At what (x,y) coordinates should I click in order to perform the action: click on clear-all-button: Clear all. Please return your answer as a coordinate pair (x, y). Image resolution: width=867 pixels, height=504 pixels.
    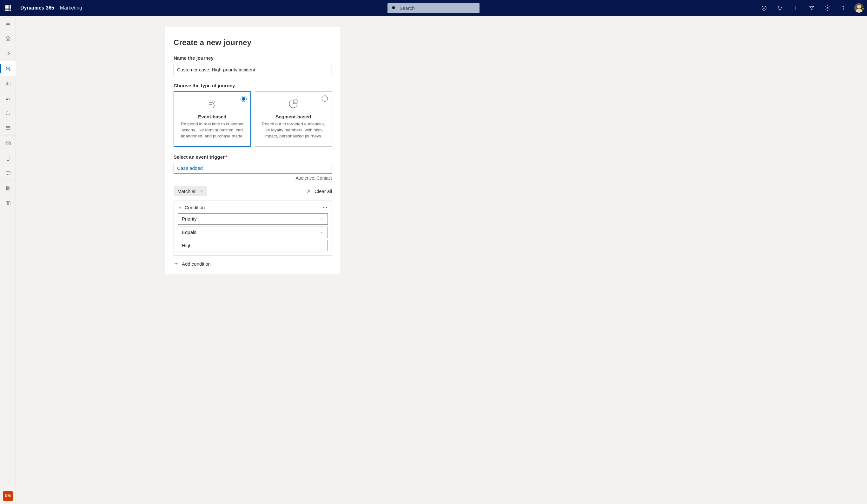
    Looking at the image, I should click on (319, 191).